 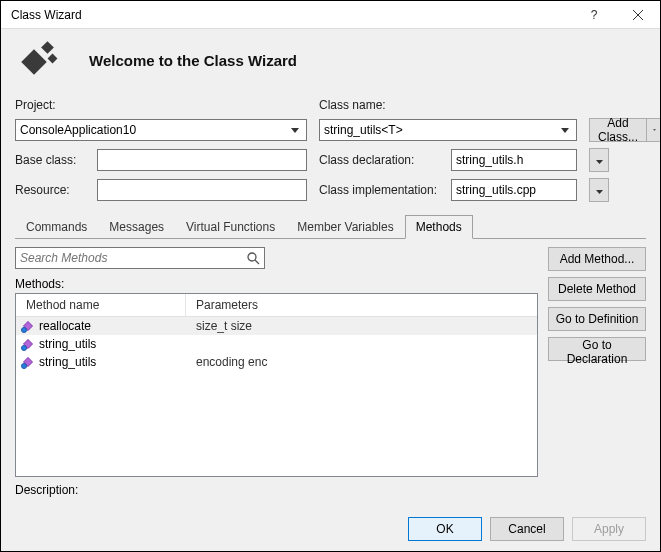 What do you see at coordinates (362, 362) in the screenshot?
I see `parameters-cell: encoding enc` at bounding box center [362, 362].